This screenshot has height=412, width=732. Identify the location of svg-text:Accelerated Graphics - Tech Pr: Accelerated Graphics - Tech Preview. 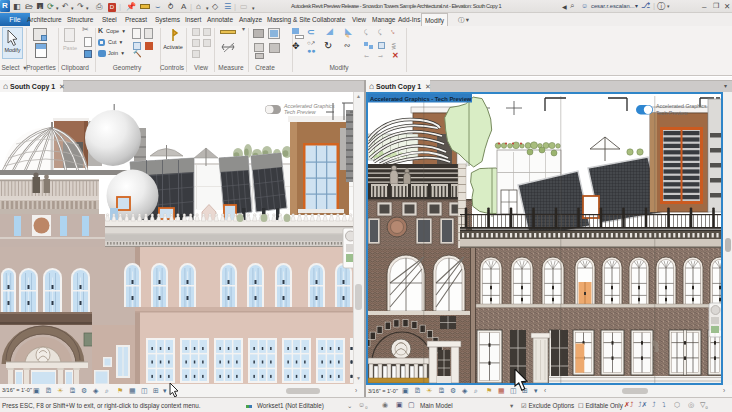
(421, 99).